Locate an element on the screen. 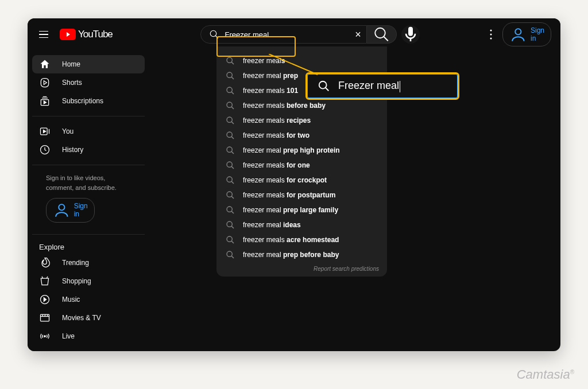 Image resolution: width=588 pixels, height=389 pixels. suggestion-item: freezer meal prep large family is located at coordinates (302, 210).